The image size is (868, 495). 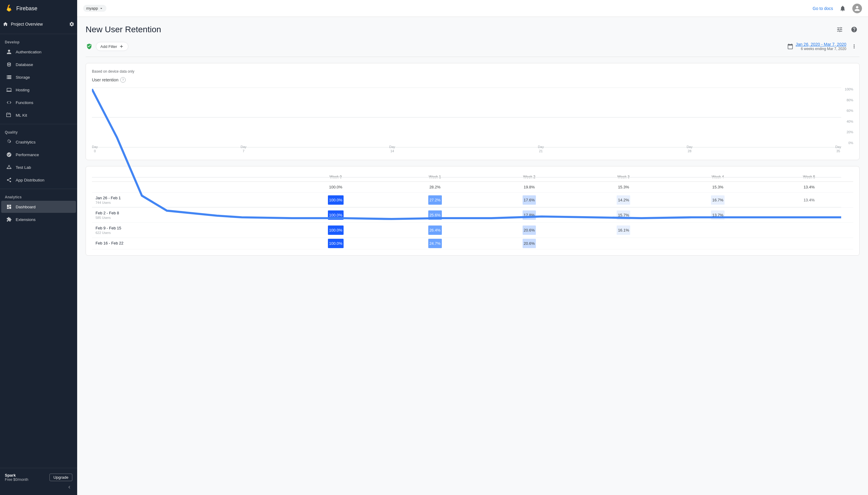 What do you see at coordinates (22, 90) in the screenshot?
I see `sidebar-item-hosting-label: Hosting` at bounding box center [22, 90].